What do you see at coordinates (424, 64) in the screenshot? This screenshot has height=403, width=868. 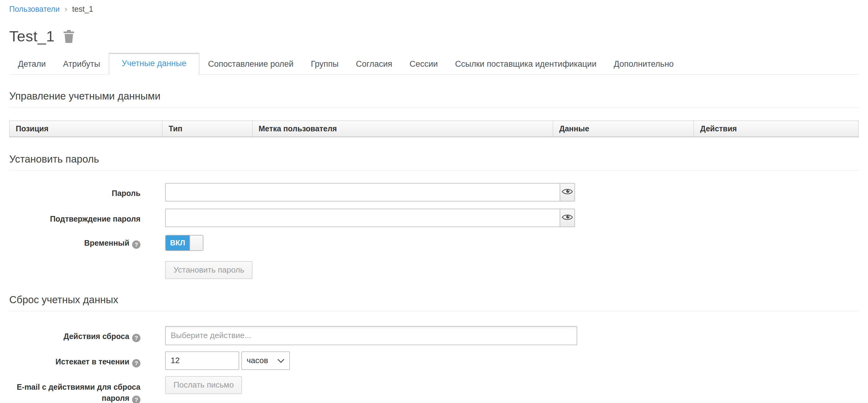 I see `tab-sessions-label: Сессии` at bounding box center [424, 64].